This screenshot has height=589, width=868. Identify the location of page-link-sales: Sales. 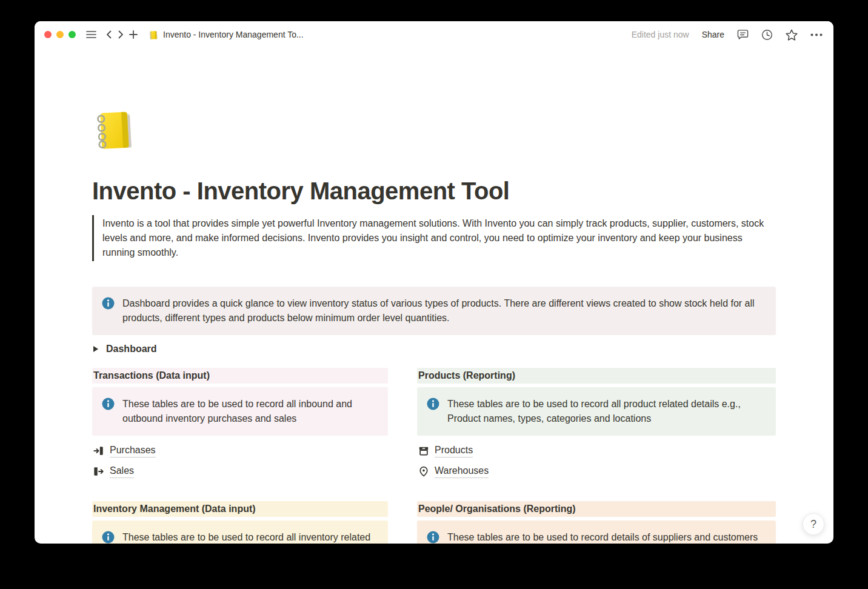
(240, 471).